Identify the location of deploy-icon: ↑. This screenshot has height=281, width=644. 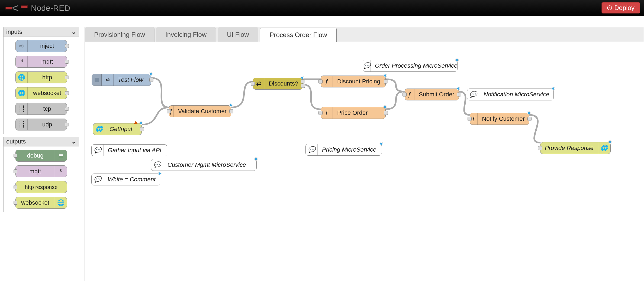
(610, 8).